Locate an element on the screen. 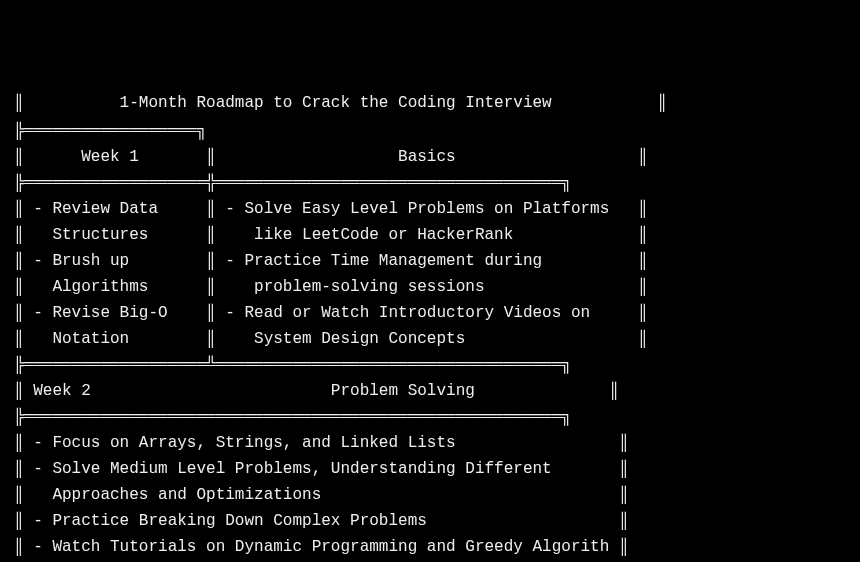 Image resolution: width=860 pixels, height=562 pixels. week2-content-row: ║ Approaches and Optimizations ║ is located at coordinates (430, 495).